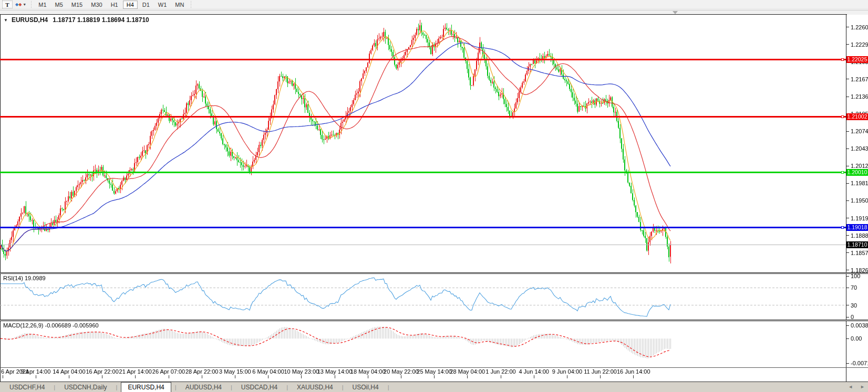  Describe the element at coordinates (856, 338) in the screenshot. I see `macd-tick-label: 0.00` at that location.